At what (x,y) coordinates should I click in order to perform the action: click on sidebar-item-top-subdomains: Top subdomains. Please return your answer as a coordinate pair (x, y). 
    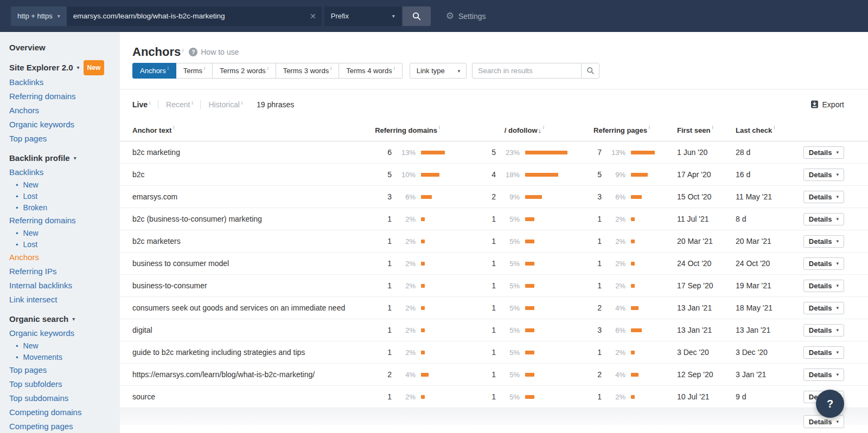
    Looking at the image, I should click on (65, 398).